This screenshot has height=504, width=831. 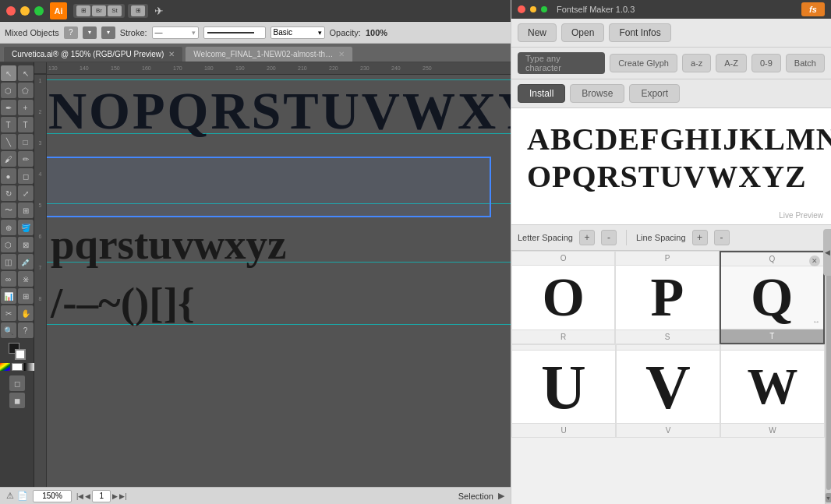 What do you see at coordinates (175, 33) in the screenshot?
I see `stroke-input: — ▾` at bounding box center [175, 33].